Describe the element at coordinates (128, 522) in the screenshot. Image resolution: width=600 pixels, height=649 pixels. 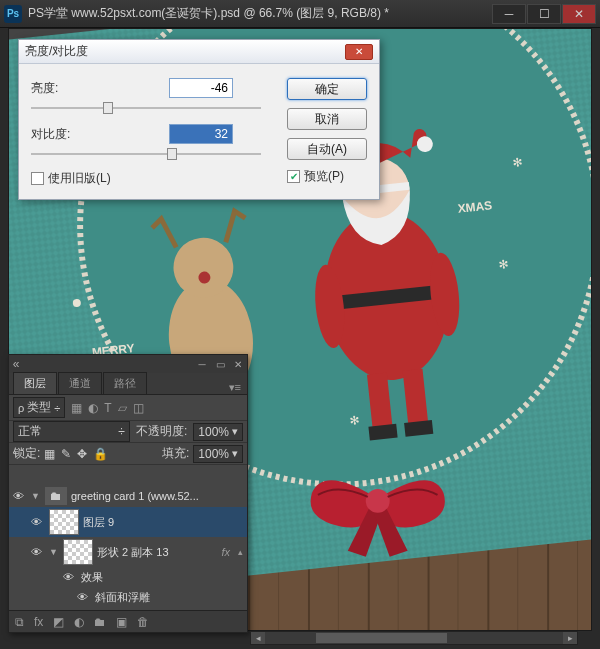
I see `layer-row-selected: 👁 图层 9` at that location.